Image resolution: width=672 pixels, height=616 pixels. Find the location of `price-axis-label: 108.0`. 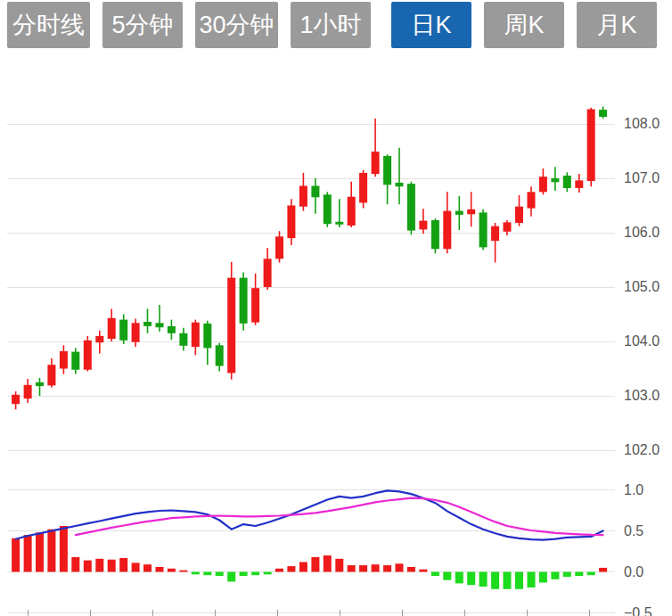

price-axis-label: 108.0 is located at coordinates (642, 124).